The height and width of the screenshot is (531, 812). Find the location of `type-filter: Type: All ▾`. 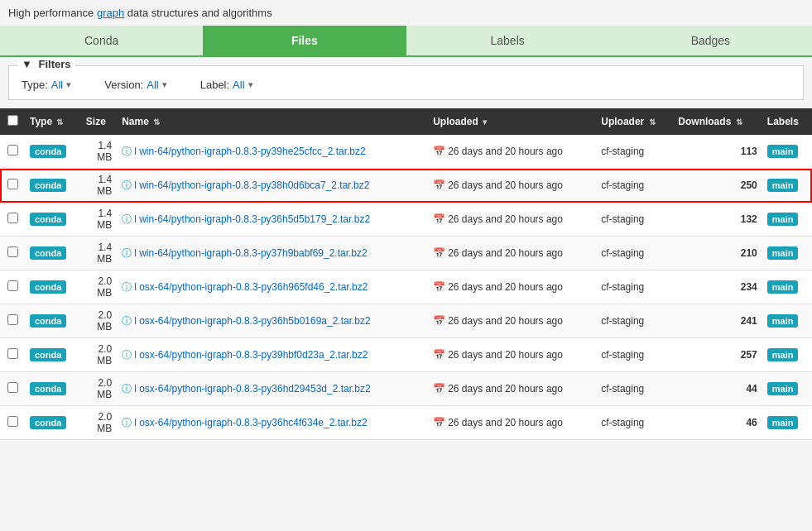

type-filter: Type: All ▾ is located at coordinates (46, 84).